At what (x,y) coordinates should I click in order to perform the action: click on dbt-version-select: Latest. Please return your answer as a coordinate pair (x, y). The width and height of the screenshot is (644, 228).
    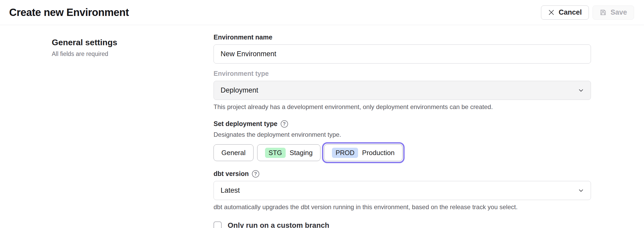
    Looking at the image, I should click on (402, 190).